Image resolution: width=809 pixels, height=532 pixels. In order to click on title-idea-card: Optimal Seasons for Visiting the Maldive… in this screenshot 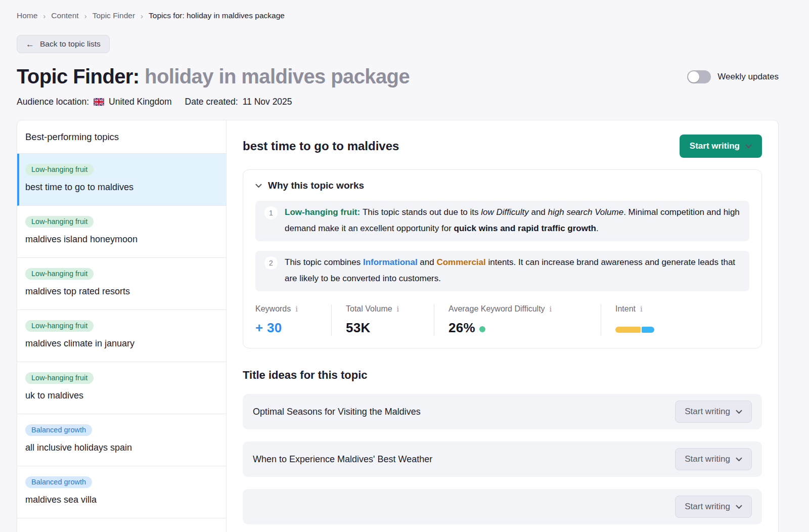, I will do `click(503, 412)`.